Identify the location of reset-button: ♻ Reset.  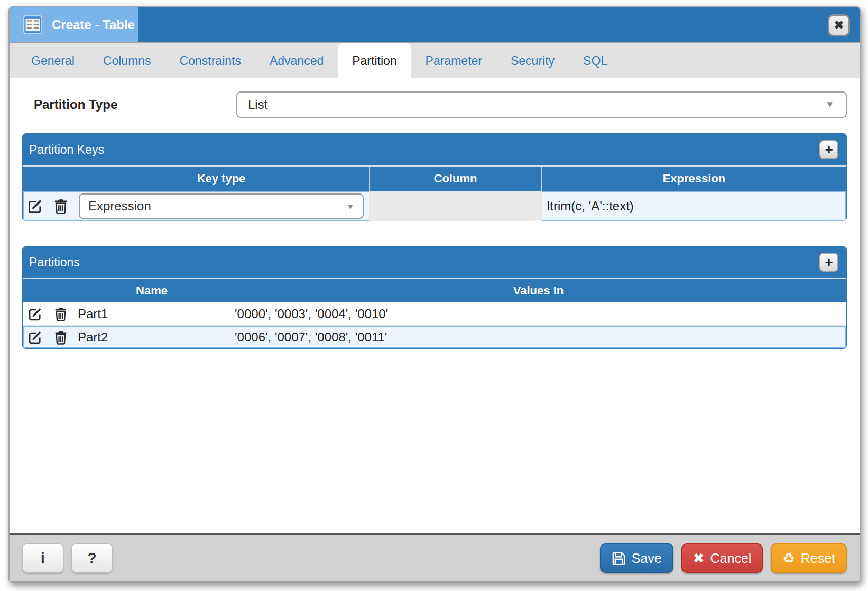
(809, 558).